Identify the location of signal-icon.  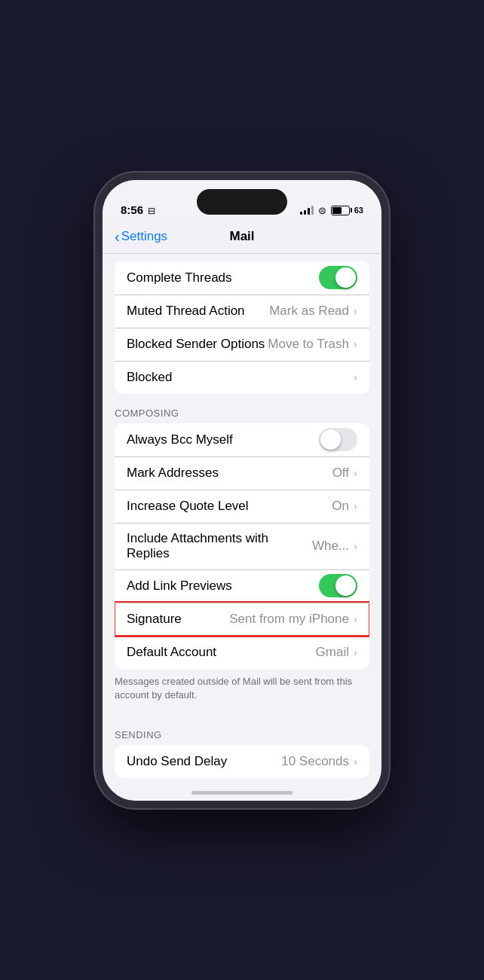
(307, 210).